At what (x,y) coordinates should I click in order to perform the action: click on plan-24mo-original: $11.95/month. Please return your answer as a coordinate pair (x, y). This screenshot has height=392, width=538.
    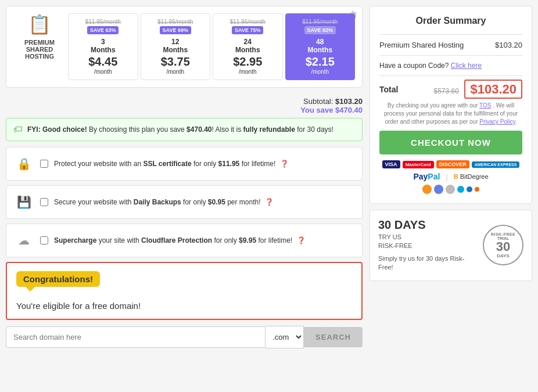
    Looking at the image, I should click on (248, 22).